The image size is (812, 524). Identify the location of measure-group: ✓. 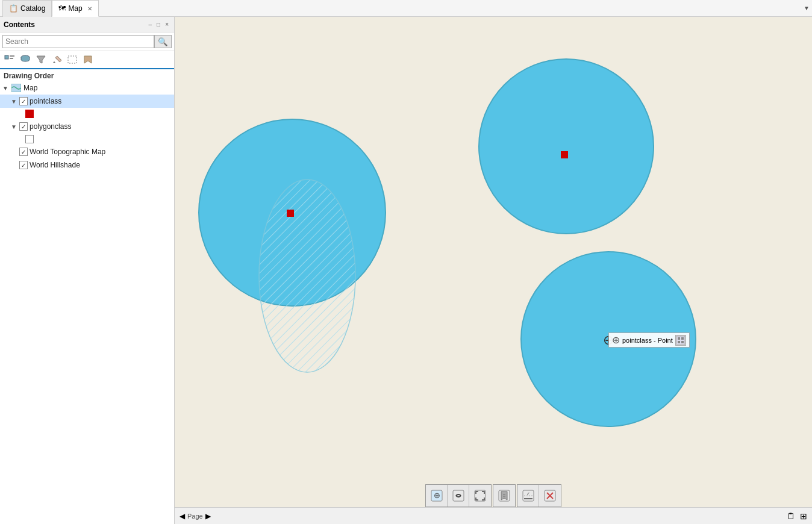
(539, 496).